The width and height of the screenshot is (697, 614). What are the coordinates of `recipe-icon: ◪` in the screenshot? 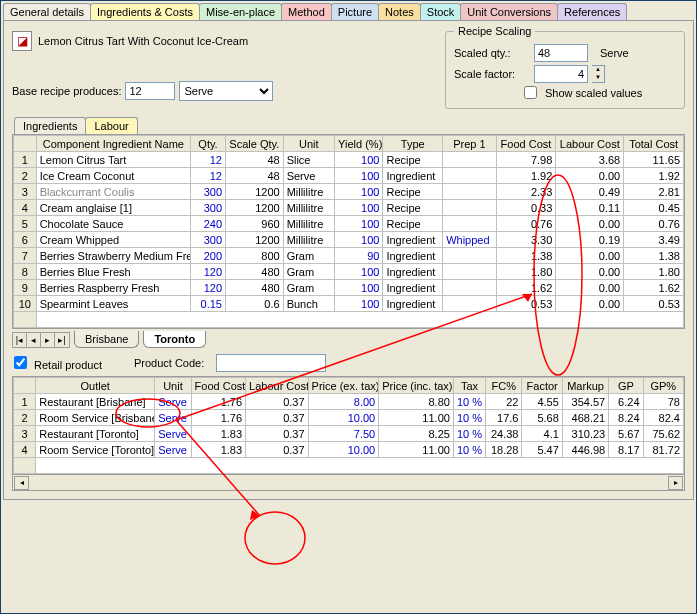 It's located at (22, 41).